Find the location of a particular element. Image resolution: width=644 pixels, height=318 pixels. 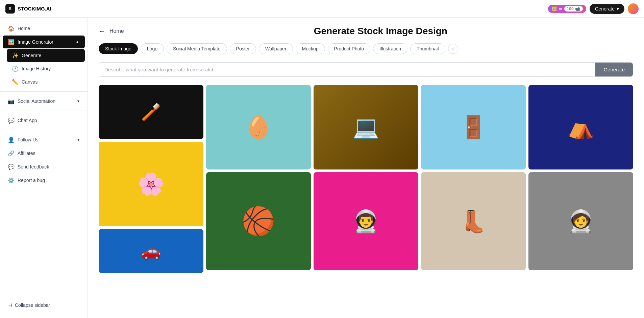

grid-col-4: ⛺ 🧑‍🚀 is located at coordinates (581, 179).